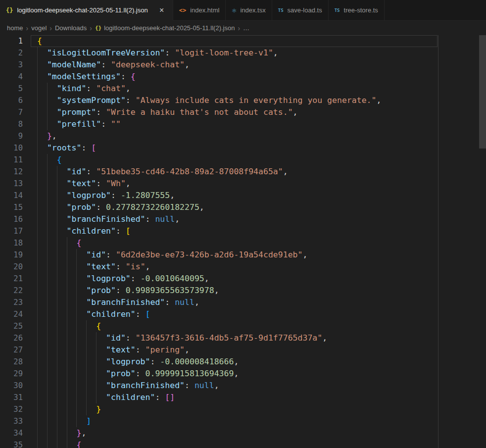 The width and height of the screenshot is (486, 448). I want to click on code-line-12: "id": "51bebe35-cd46-42b8-89a2-87008f94a…, so click(258, 172).